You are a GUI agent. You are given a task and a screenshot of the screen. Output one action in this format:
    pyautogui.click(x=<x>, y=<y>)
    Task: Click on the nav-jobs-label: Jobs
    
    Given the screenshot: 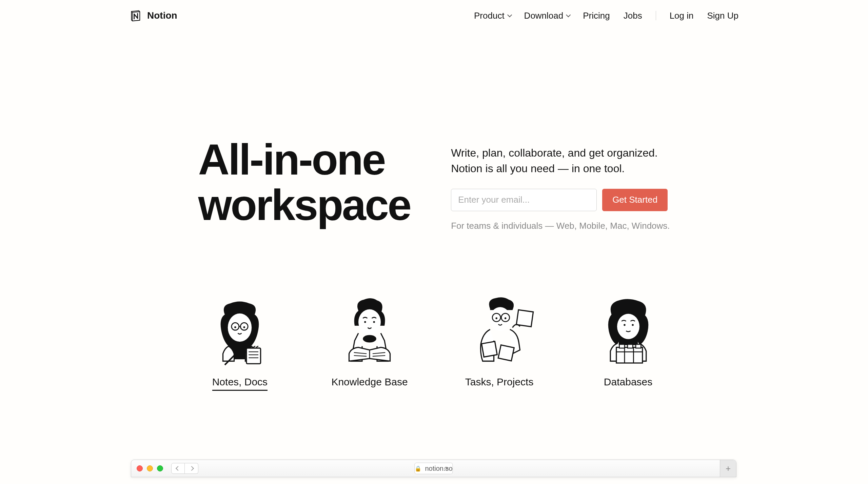 What is the action you would take?
    pyautogui.click(x=633, y=16)
    